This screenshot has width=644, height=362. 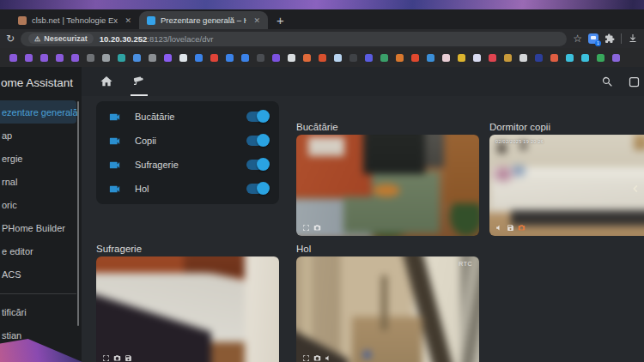 What do you see at coordinates (567, 185) in the screenshot?
I see `camera-feed-dormitor-copii: 02/02/2025 19:20:26` at bounding box center [567, 185].